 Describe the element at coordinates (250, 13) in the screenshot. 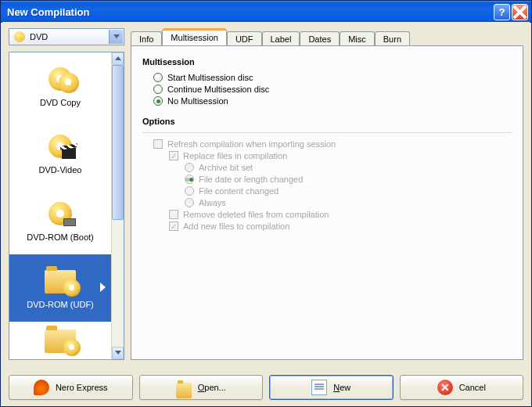

I see `window-title: New Compilation` at that location.